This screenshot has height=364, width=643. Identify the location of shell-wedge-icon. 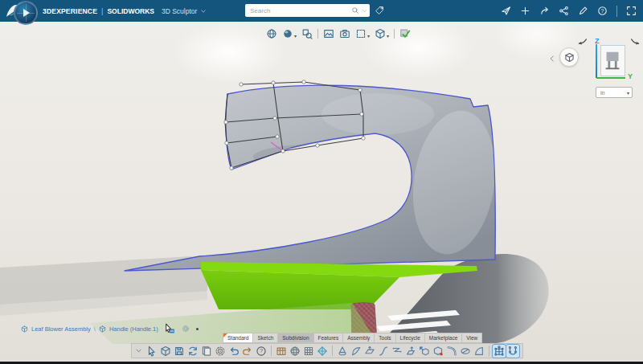
(479, 351).